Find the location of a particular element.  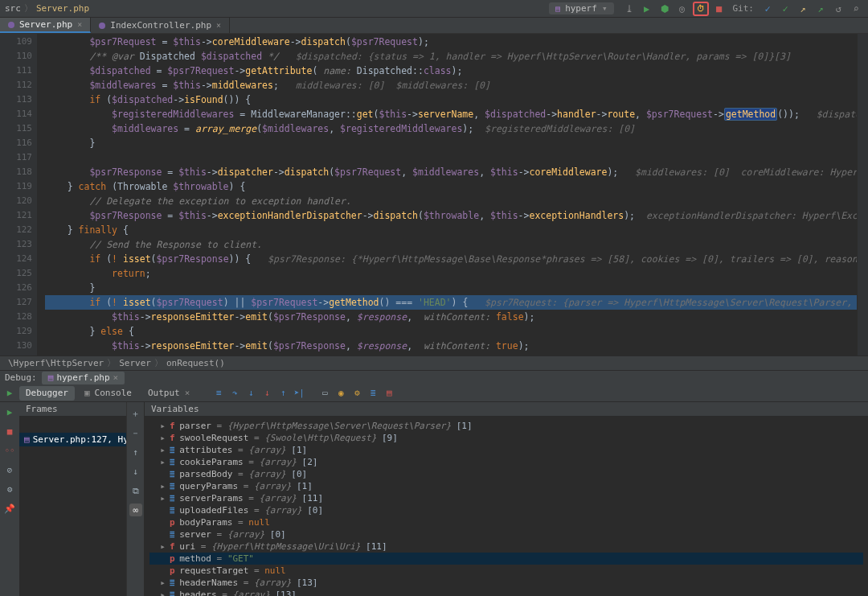

debug-toolwindow-header: Debug: ▤ hyperf.php × is located at coordinates (434, 377).